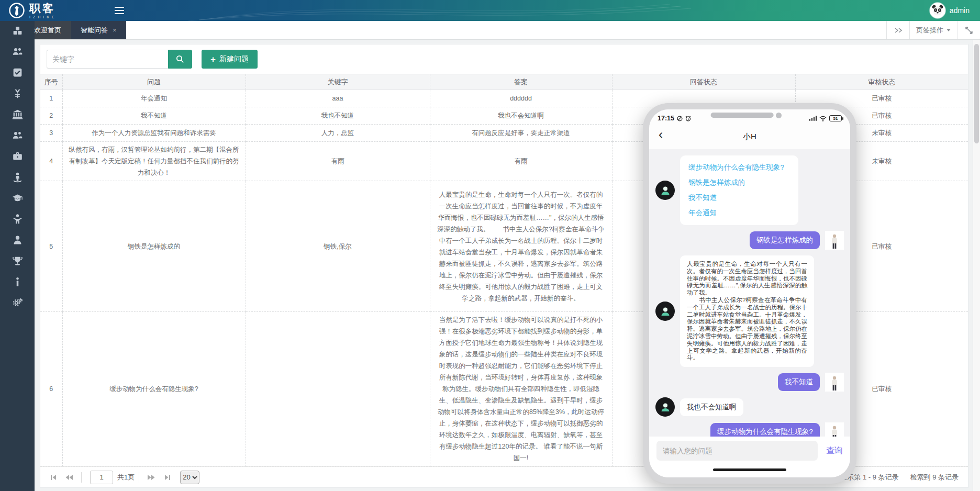 This screenshot has width=980, height=491. Describe the element at coordinates (154, 116) in the screenshot. I see `cell-question: 我不知道` at that location.